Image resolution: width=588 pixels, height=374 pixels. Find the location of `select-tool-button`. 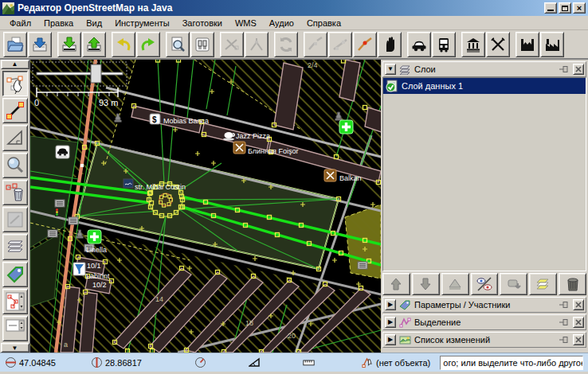

select-tool-button is located at coordinates (15, 84).